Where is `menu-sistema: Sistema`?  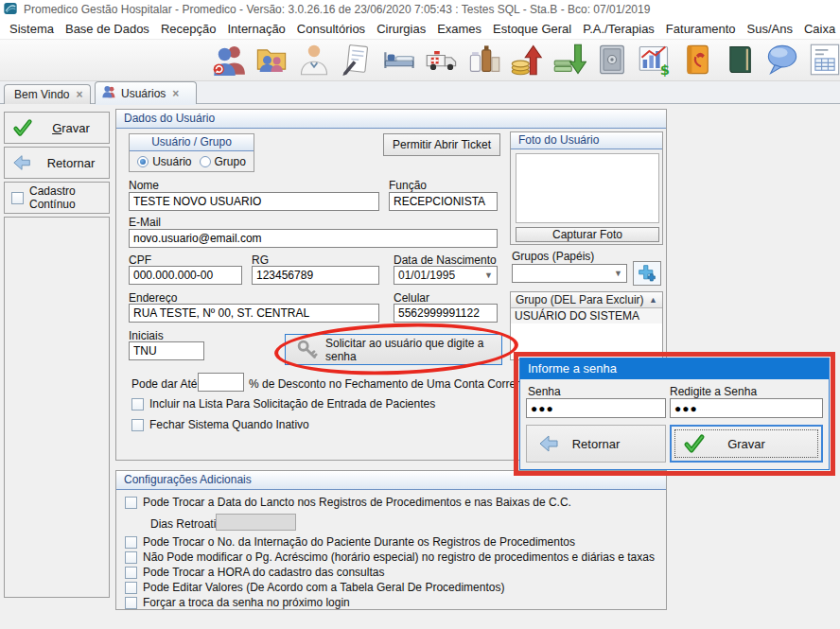 menu-sistema: Sistema is located at coordinates (32, 28).